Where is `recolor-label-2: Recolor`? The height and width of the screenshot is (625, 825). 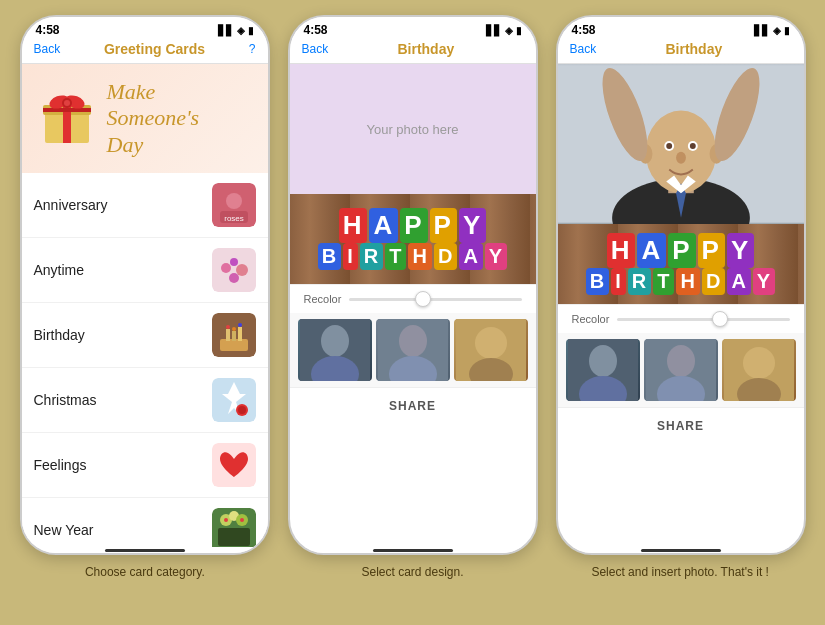
recolor-label-2: Recolor is located at coordinates (323, 299).